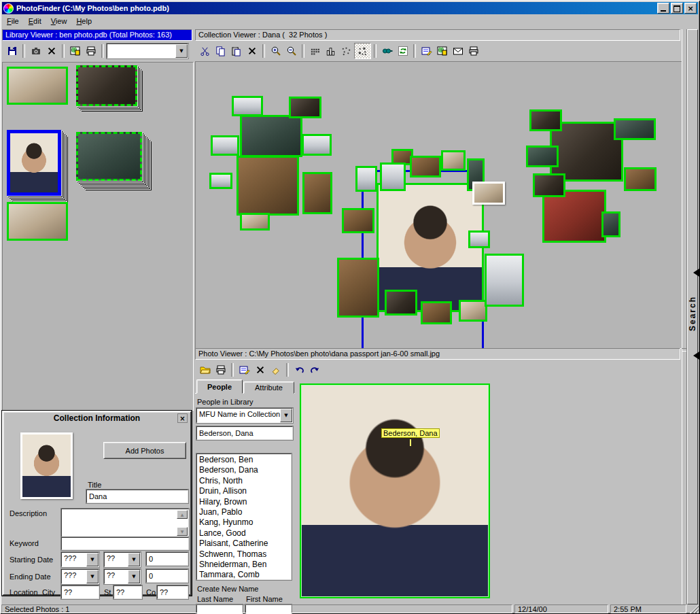  Describe the element at coordinates (237, 51) in the screenshot. I see `paste-button` at that location.